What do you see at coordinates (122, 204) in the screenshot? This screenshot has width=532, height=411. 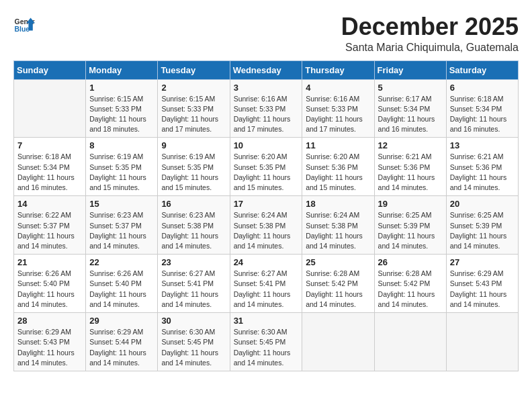 I see `day-number: 15` at bounding box center [122, 204].